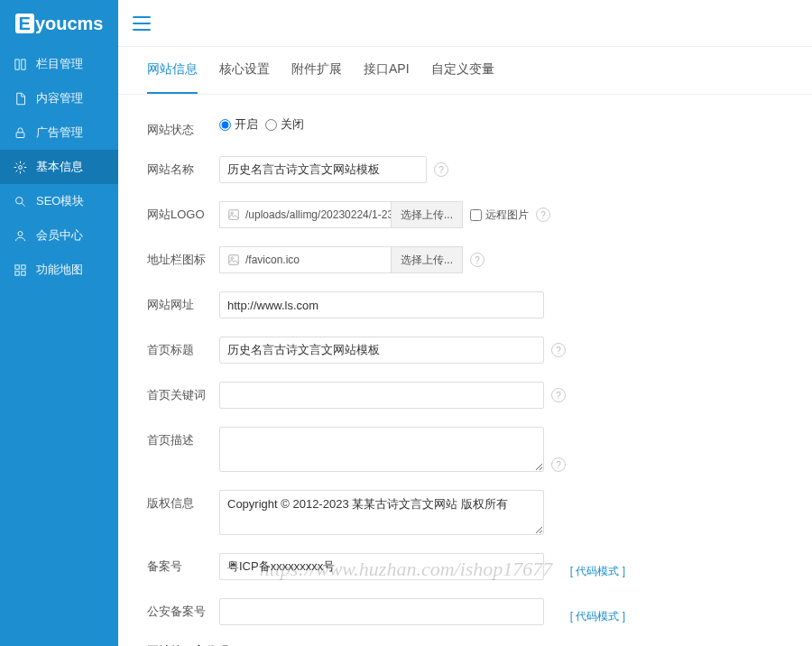  What do you see at coordinates (183, 127) in the screenshot?
I see `label-status: 网站状态` at bounding box center [183, 127].